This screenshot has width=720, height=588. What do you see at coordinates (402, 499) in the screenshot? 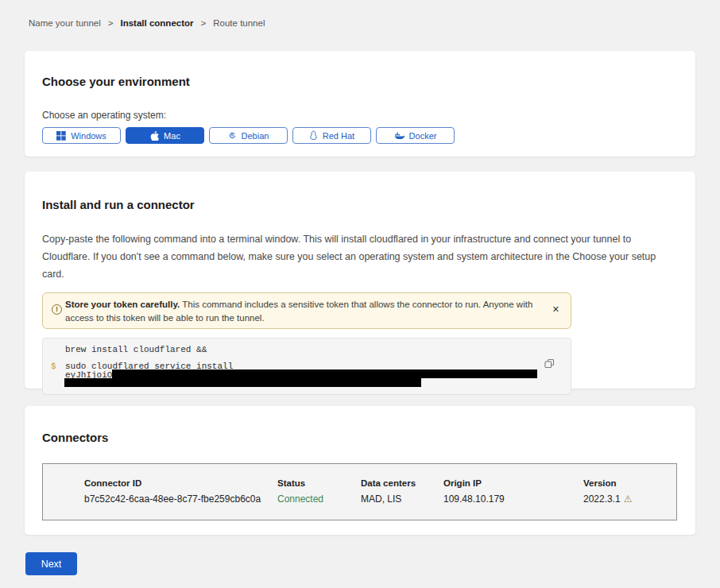
I see `data-centers-value: MAD, LIS` at bounding box center [402, 499].